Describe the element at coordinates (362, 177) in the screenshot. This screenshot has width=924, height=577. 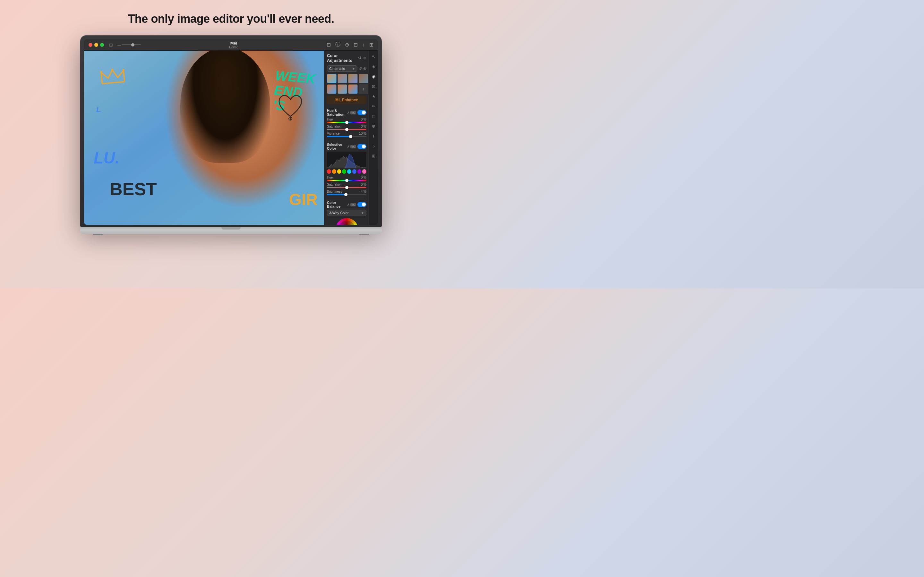
I see `sc-hue-value: 0 %` at that location.